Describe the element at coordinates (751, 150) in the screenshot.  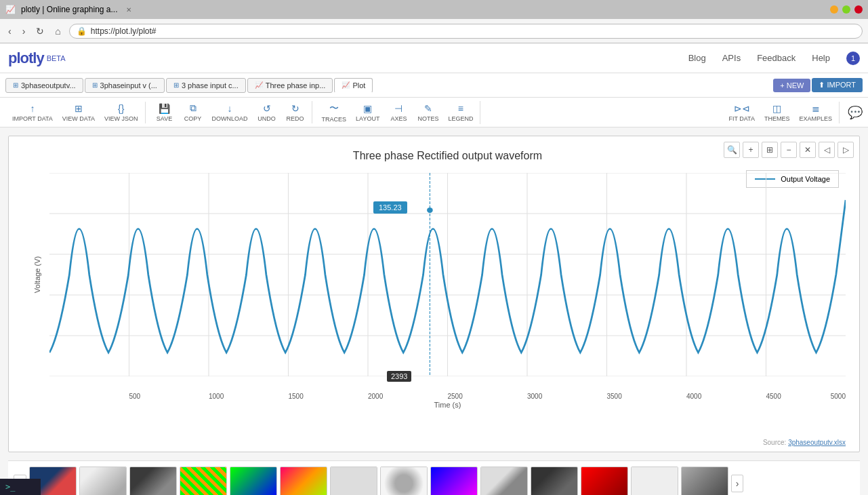
I see `add-tool: +` at that location.